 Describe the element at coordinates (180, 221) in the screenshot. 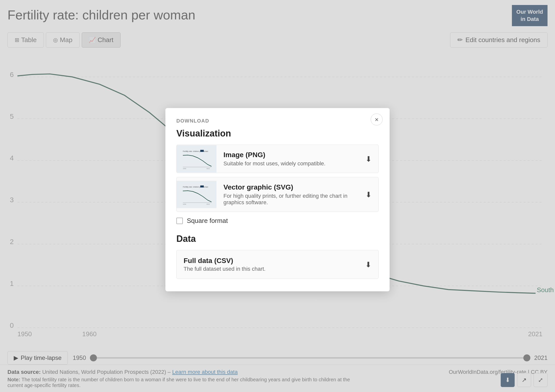

I see `square-format-checkbox` at that location.